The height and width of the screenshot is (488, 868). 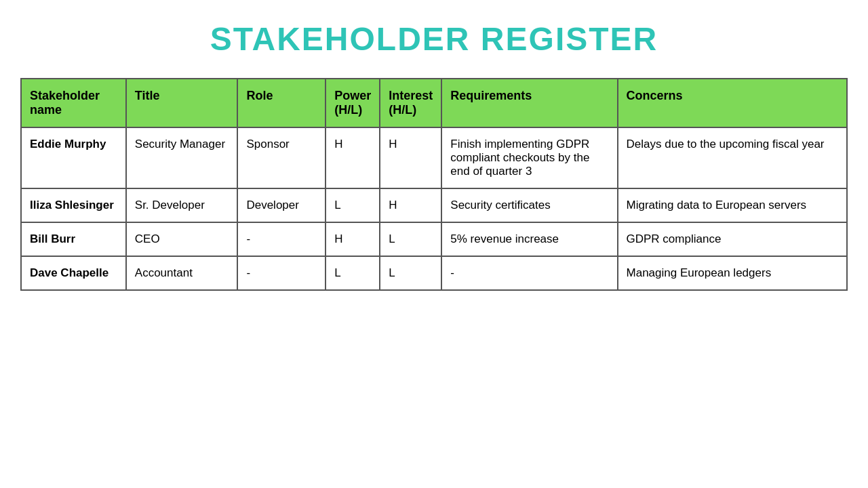 I want to click on header-concerns: Concerns, so click(x=732, y=103).